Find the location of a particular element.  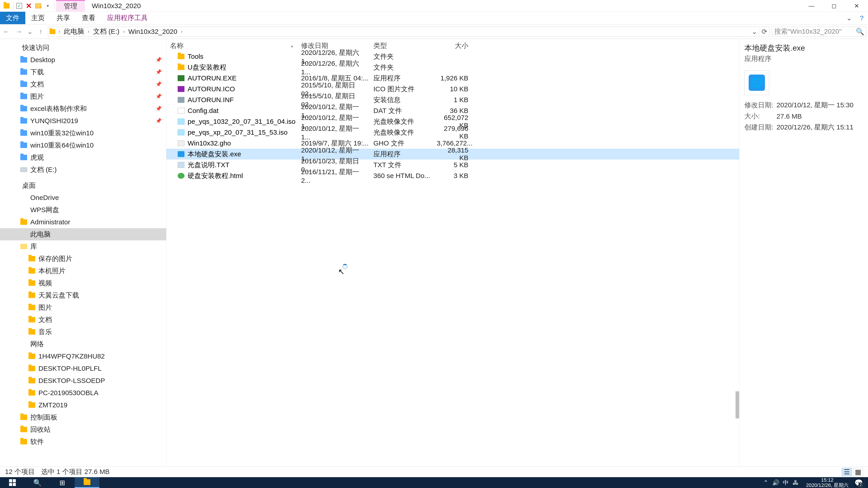

tree-node: 视频 is located at coordinates (83, 283).